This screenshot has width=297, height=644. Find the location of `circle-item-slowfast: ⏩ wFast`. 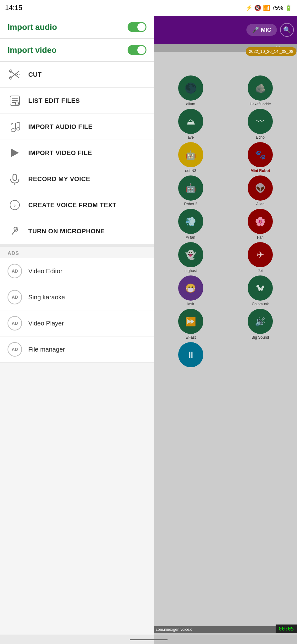

circle-item-slowfast: ⏩ wFast is located at coordinates (191, 324).